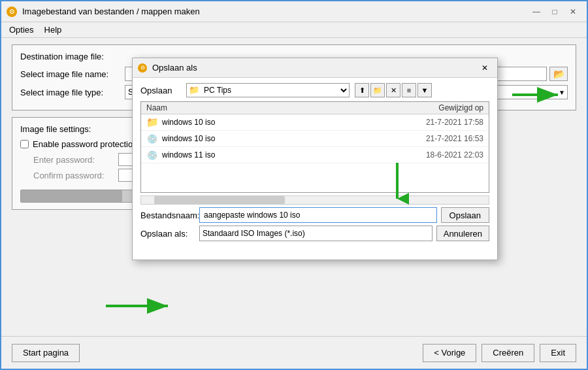  What do you see at coordinates (449, 353) in the screenshot?
I see `vorige-button: < Vorige` at bounding box center [449, 353].